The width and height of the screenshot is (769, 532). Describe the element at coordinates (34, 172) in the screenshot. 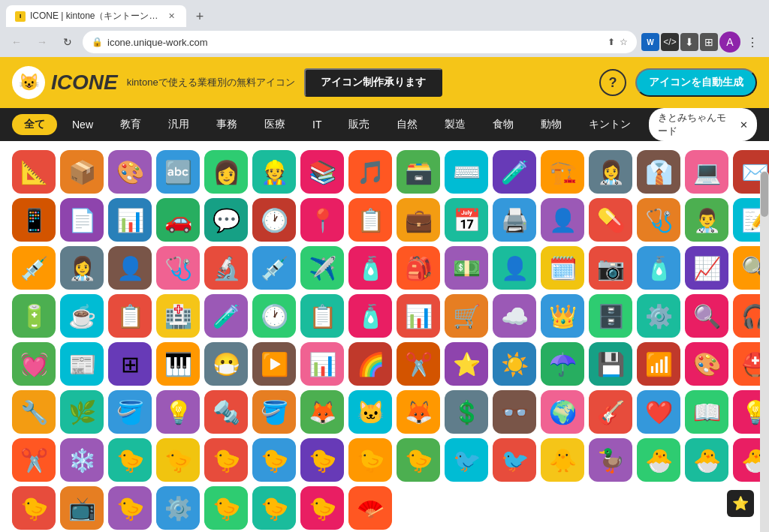

I see `icon-cell: 📐` at that location.